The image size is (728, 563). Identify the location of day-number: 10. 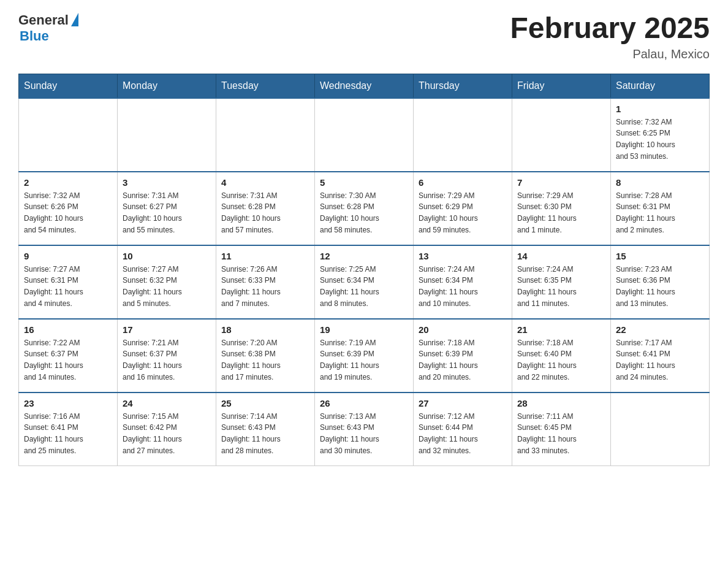
(167, 256).